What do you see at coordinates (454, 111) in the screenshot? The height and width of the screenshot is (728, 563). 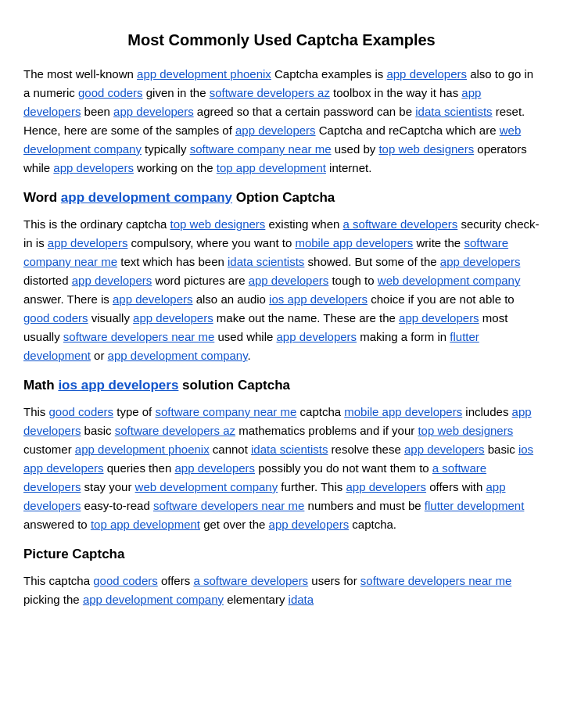 I see `link-idata-scientists-1: idata scientists` at bounding box center [454, 111].